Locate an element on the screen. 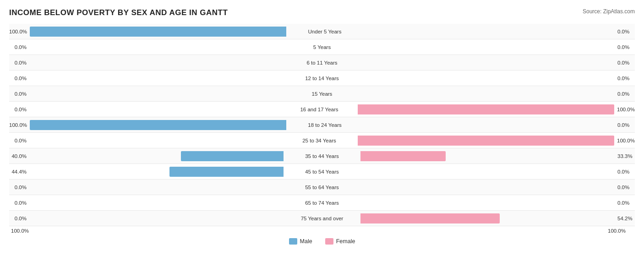 Image resolution: width=644 pixels, height=256 pixels. bar-row: 0.0% 5 Years 0.0% is located at coordinates (322, 47).